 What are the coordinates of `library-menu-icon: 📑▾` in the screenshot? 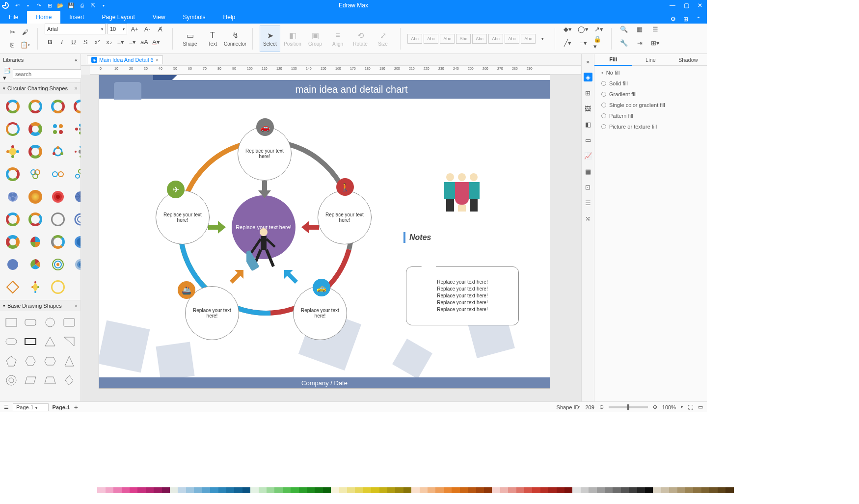 It's located at (7, 74).